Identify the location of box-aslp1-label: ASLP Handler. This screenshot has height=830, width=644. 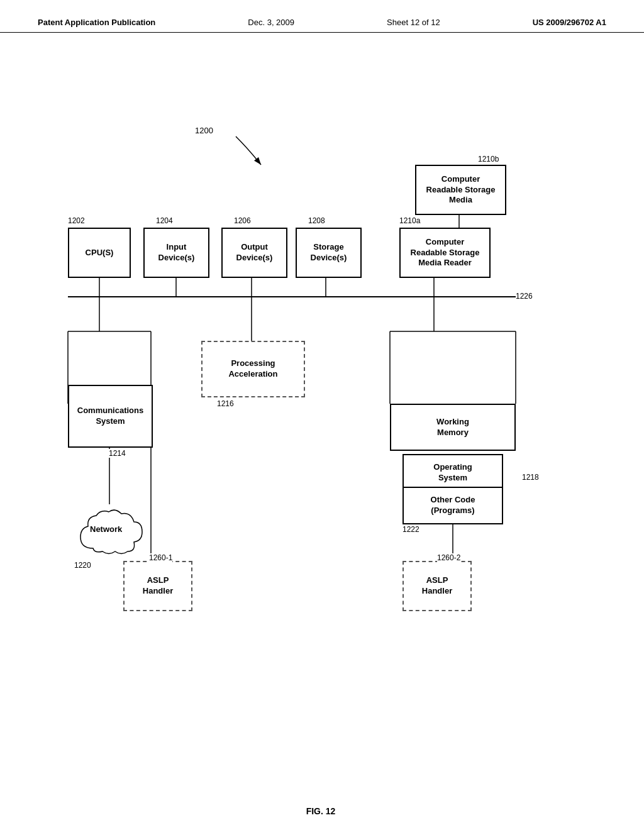
(158, 586).